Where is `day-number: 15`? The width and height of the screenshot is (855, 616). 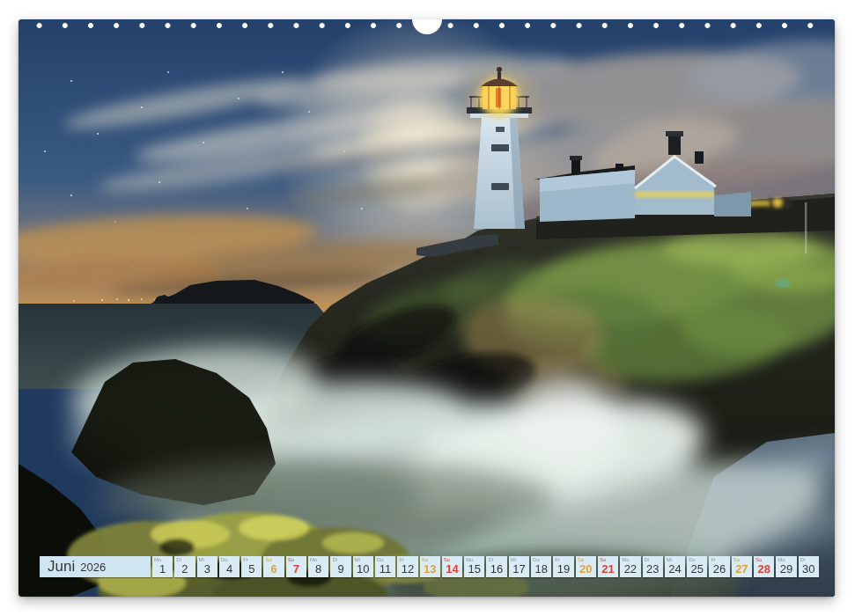
day-number: 15 is located at coordinates (474, 568).